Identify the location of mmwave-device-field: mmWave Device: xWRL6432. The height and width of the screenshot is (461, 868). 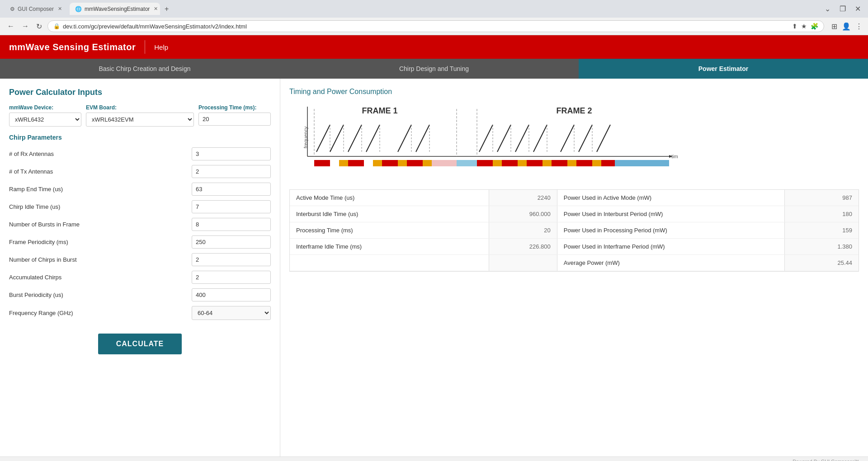
(45, 116).